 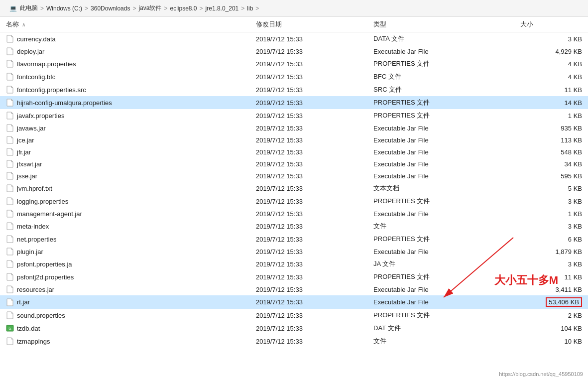 I want to click on file-name-cell: plugin.jar, so click(x=125, y=252).